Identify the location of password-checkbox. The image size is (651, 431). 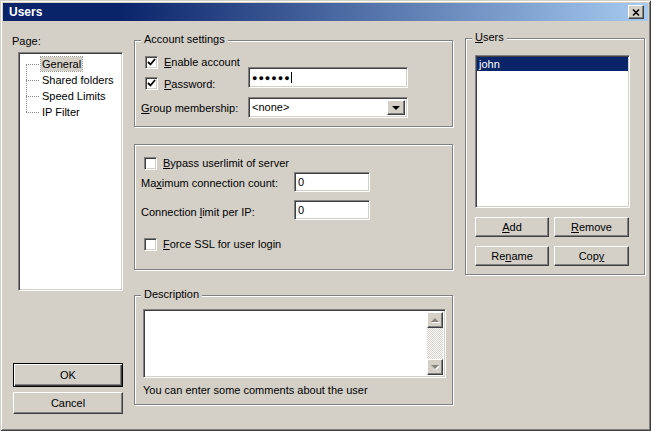
(152, 84).